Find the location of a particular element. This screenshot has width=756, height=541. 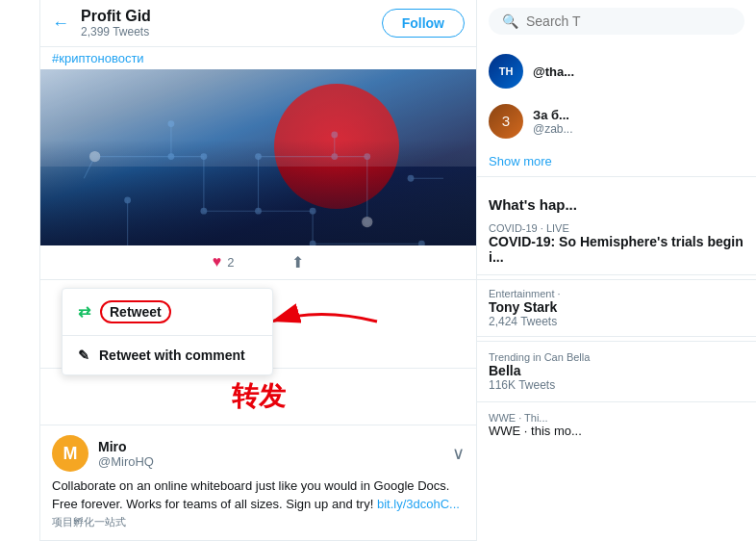

show-more-button: Show more is located at coordinates (617, 162).